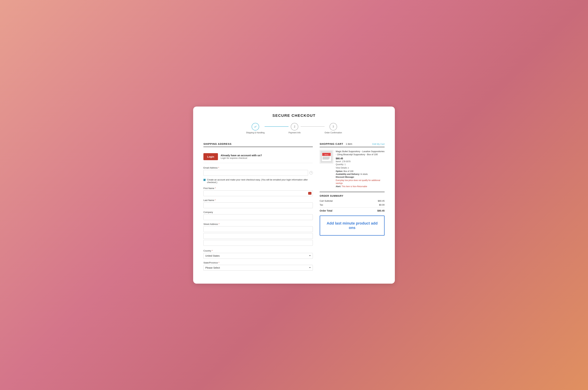  What do you see at coordinates (382, 205) in the screenshot?
I see `tax-value: $0.00` at bounding box center [382, 205].